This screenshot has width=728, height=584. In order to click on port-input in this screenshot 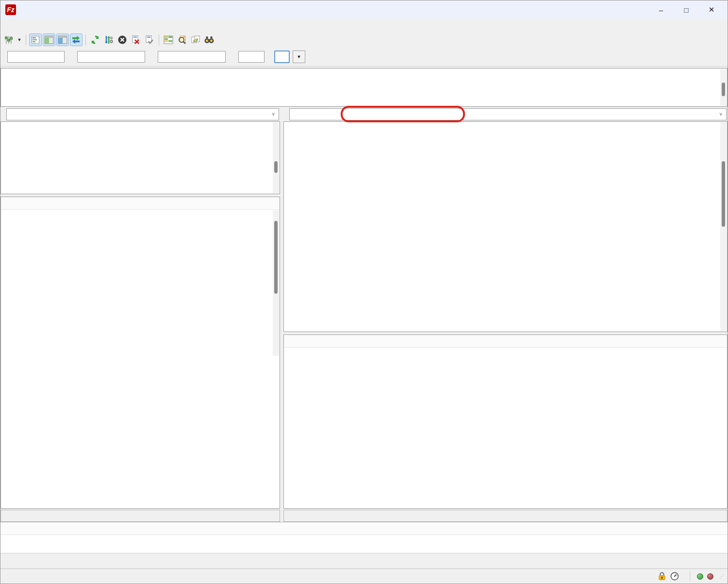, I will do `click(251, 57)`.